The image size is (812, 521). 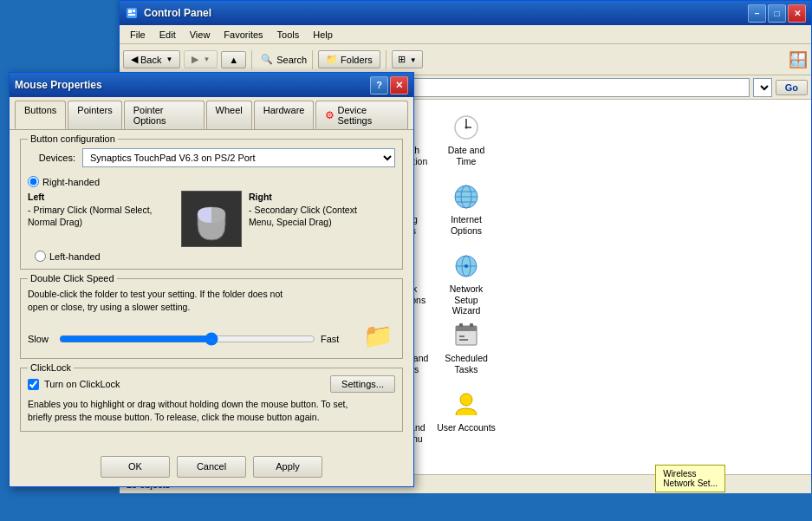 What do you see at coordinates (73, 139) in the screenshot?
I see `button-config-label: Button configuration` at bounding box center [73, 139].